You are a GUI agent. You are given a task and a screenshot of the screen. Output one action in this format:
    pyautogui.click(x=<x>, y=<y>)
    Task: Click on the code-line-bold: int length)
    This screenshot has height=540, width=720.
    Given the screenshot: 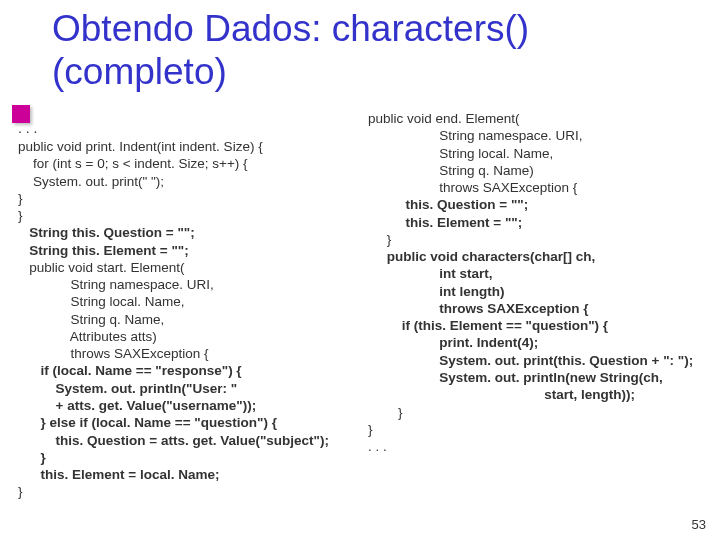 What is the action you would take?
    pyautogui.click(x=544, y=292)
    